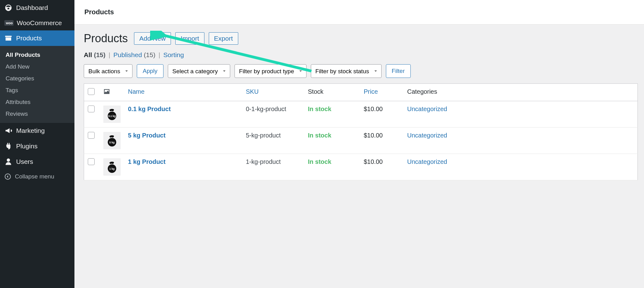 The image size is (644, 288). What do you see at coordinates (112, 114) in the screenshot?
I see `product-thumbnail: 0.1 kg` at bounding box center [112, 114].